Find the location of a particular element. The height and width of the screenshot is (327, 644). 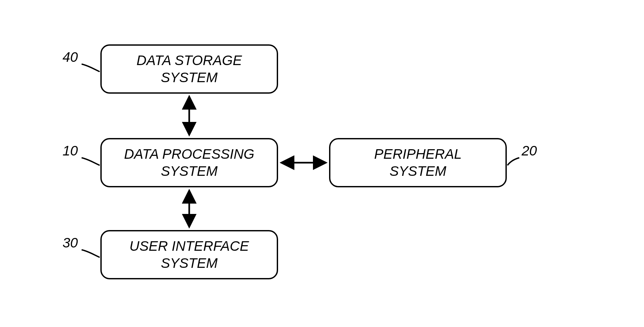

ref-label-30: 30 is located at coordinates (70, 243).